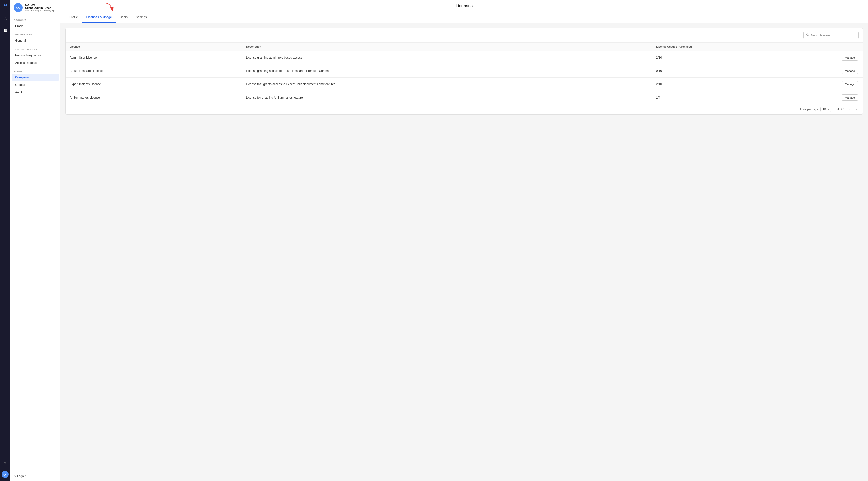  What do you see at coordinates (35, 34) in the screenshot?
I see `sidebar-section-preferences: PREFERENCES` at bounding box center [35, 34].